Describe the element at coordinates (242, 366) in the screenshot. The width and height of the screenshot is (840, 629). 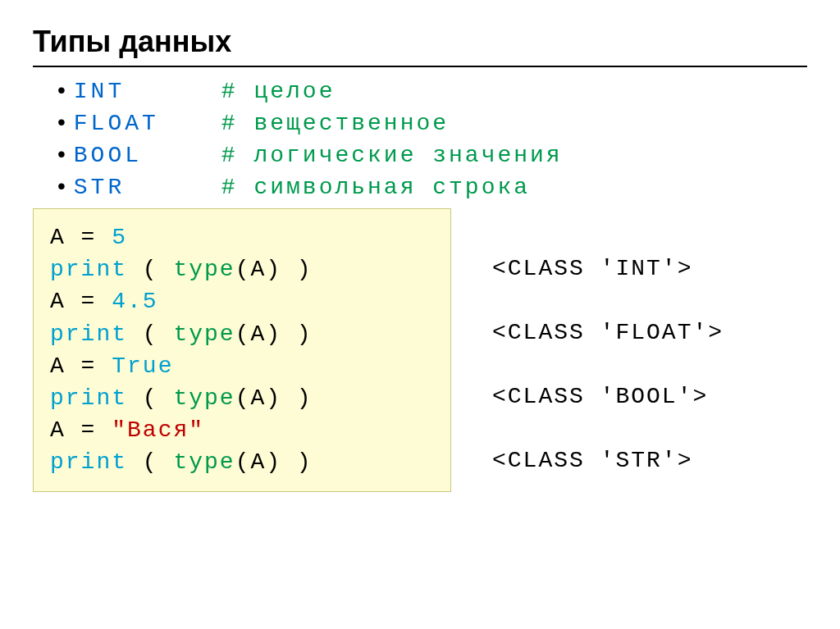
I see `code-line: A = True` at that location.